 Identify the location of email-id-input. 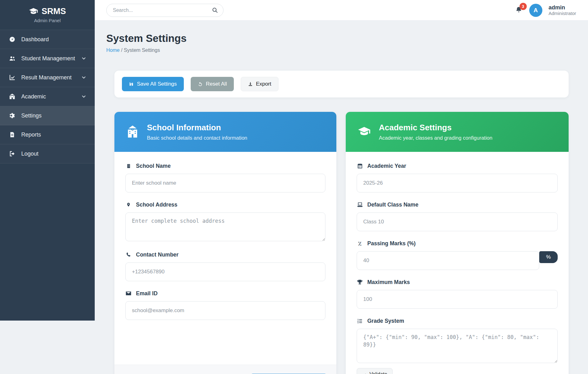
(225, 311).